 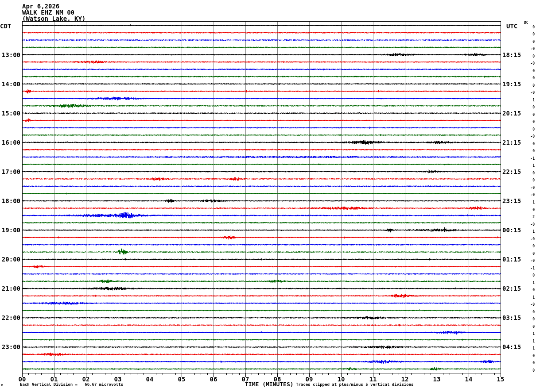 What do you see at coordinates (10, 142) in the screenshot?
I see `hour-label-left: 16:00` at bounding box center [10, 142].